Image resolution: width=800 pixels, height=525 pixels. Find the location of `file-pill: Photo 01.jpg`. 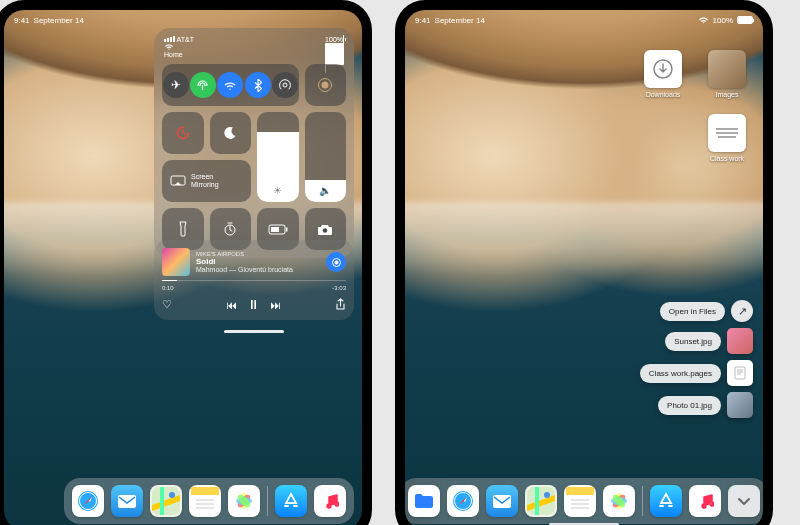

file-pill: Photo 01.jpg is located at coordinates (690, 406).